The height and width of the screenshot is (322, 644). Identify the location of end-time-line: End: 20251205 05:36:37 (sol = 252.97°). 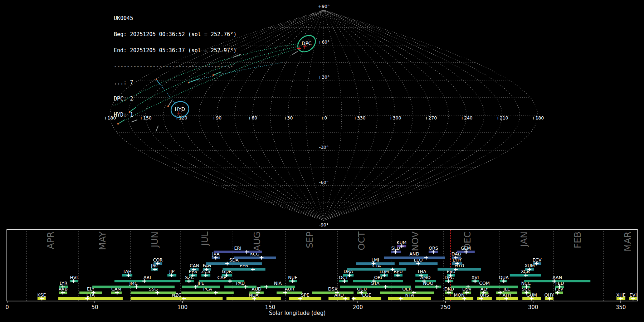
(175, 51).